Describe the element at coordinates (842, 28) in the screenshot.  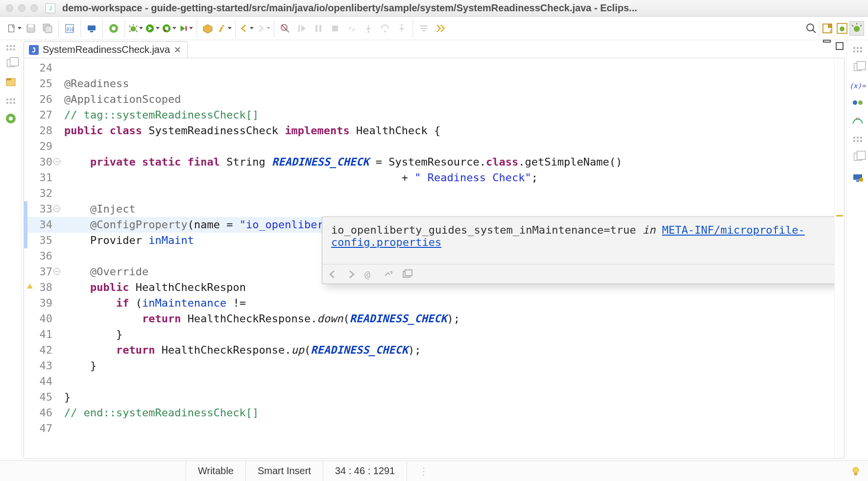
I see `debug-perspective-button` at that location.